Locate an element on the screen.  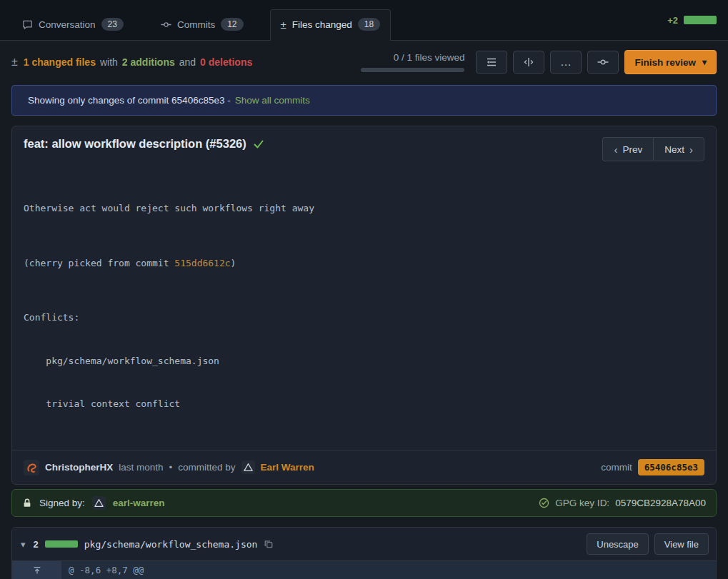
view-file-button: View file is located at coordinates (682, 544).